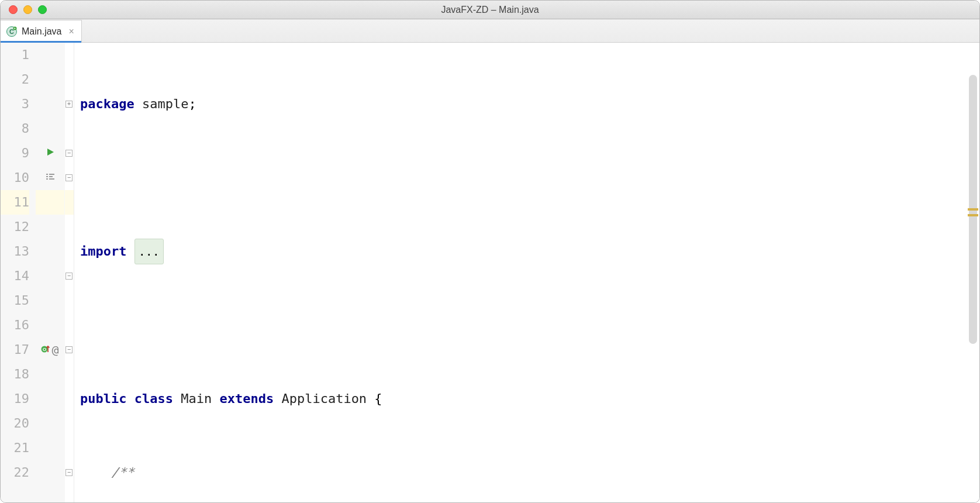 The image size is (980, 503). What do you see at coordinates (490, 10) in the screenshot?
I see `window-titlebar: JavaFX-ZD – Main.java` at bounding box center [490, 10].